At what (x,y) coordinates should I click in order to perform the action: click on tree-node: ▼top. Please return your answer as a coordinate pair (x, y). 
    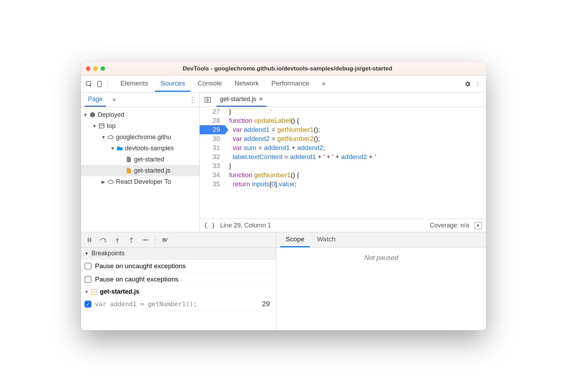
    Looking at the image, I should click on (140, 126).